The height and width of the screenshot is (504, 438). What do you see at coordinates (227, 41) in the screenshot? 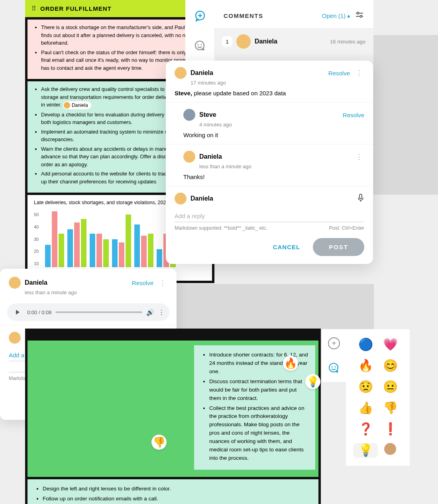
I see `thread-count: 1` at bounding box center [227, 41].